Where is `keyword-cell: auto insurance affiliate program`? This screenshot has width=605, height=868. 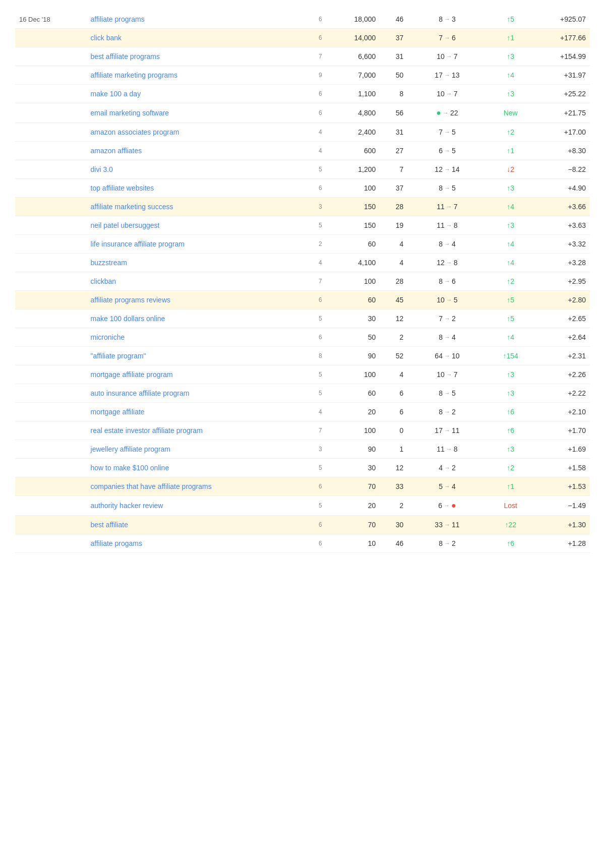
keyword-cell: auto insurance affiliate program is located at coordinates (198, 393).